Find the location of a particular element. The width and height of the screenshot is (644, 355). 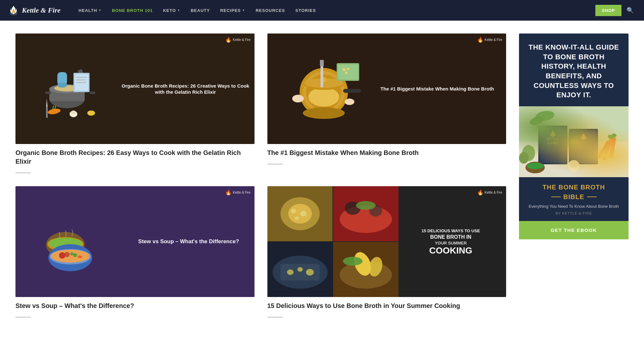

soup-illustration is located at coordinates (75, 242).